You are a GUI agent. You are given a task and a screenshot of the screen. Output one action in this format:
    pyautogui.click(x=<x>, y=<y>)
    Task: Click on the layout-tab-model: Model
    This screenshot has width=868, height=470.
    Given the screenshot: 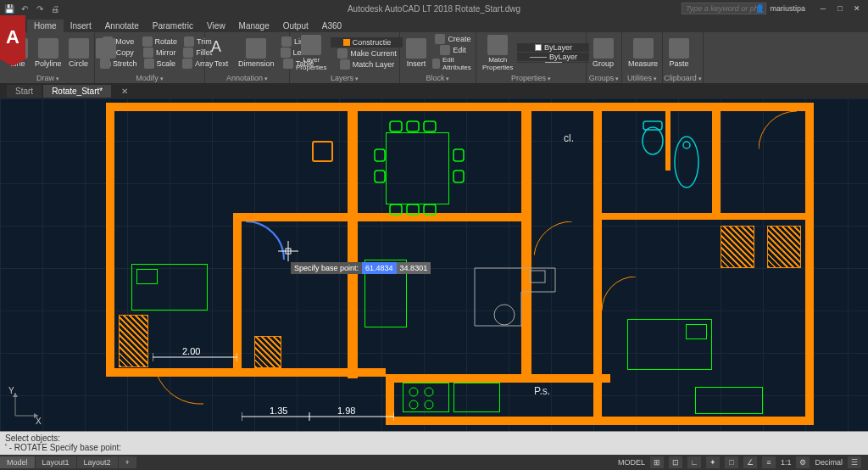 What is the action you would take?
    pyautogui.click(x=17, y=462)
    